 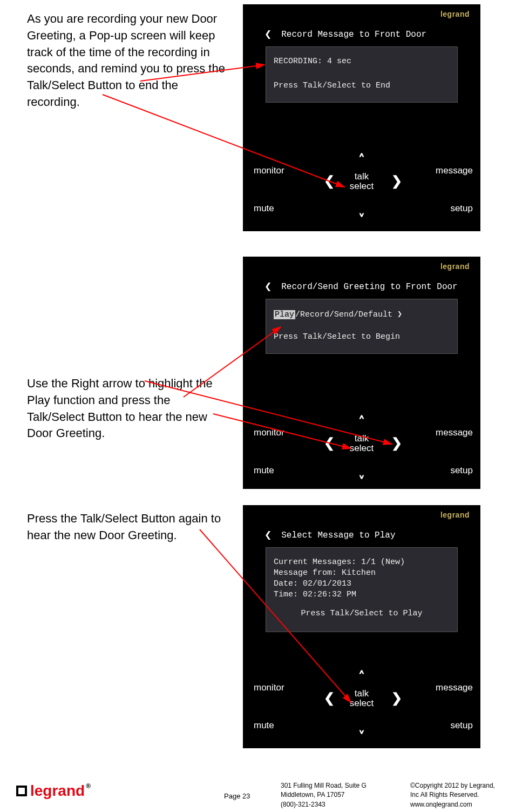 What do you see at coordinates (89, 786) in the screenshot?
I see `registered-icon: ®` at bounding box center [89, 786].